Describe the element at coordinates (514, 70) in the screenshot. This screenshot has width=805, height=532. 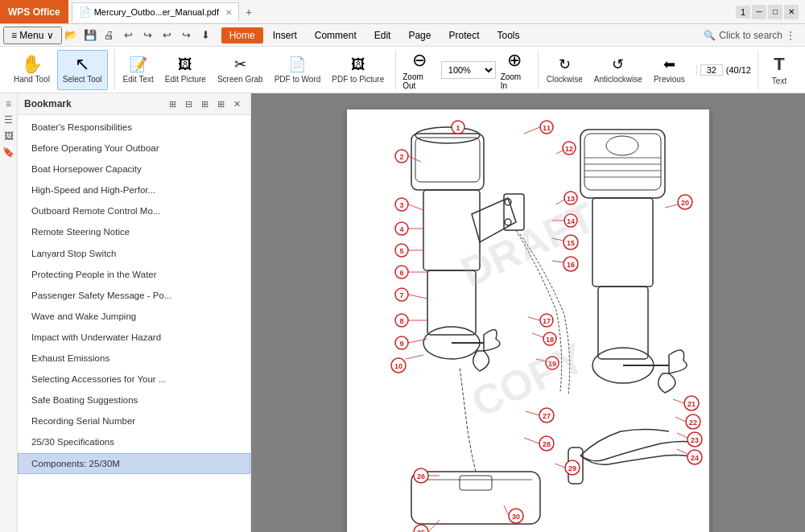
I see `zoom-in-button: ⊕ Zoom In` at that location.